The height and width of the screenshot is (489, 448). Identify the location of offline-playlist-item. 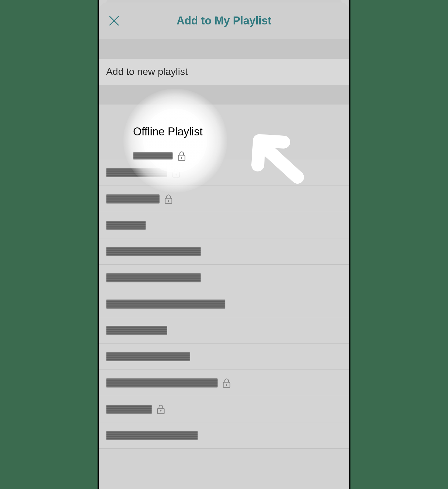
(160, 156).